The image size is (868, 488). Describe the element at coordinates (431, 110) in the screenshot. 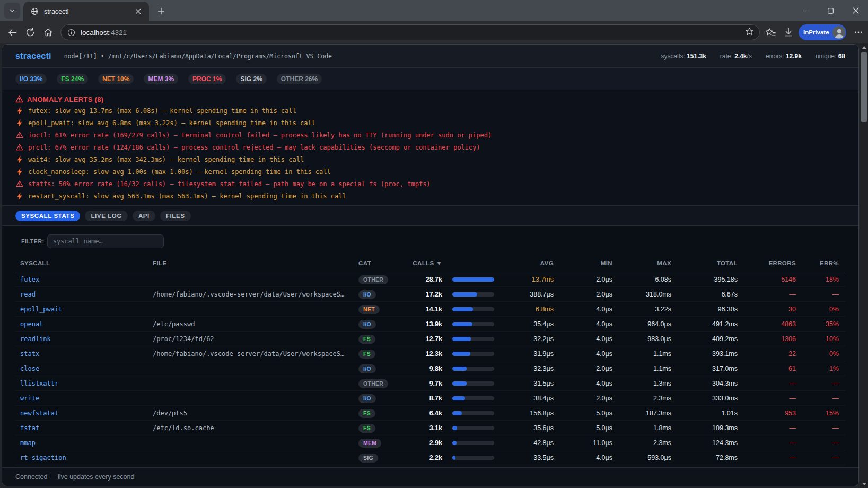

I see `anomaly-alert: futex: slow avg 13.7ms (max 6.08s) — ker…` at that location.